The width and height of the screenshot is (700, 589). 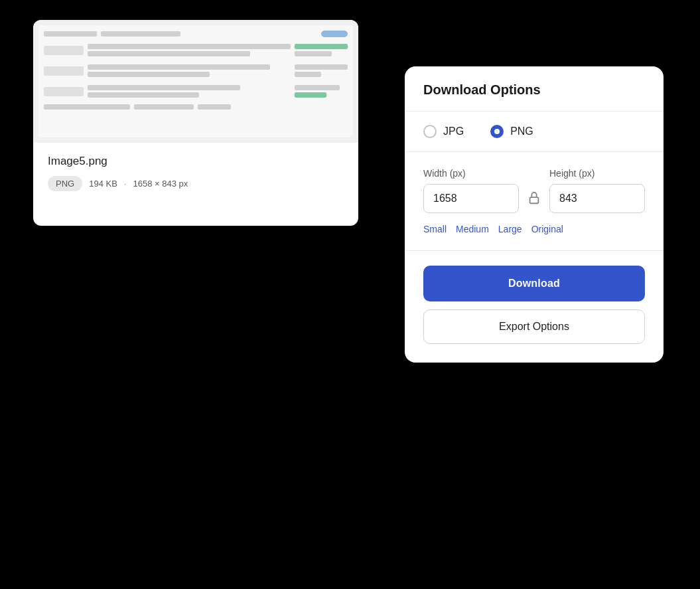 What do you see at coordinates (471, 191) in the screenshot?
I see `width-group: Width (px)` at bounding box center [471, 191].